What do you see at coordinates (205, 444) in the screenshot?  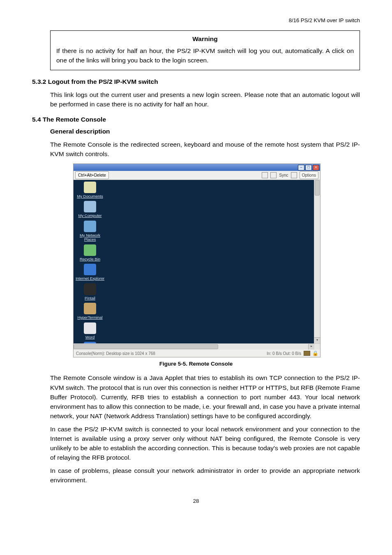 I see `para-body-2: In case the PS/2 IP-KVM switch is connec…` at bounding box center [205, 444].